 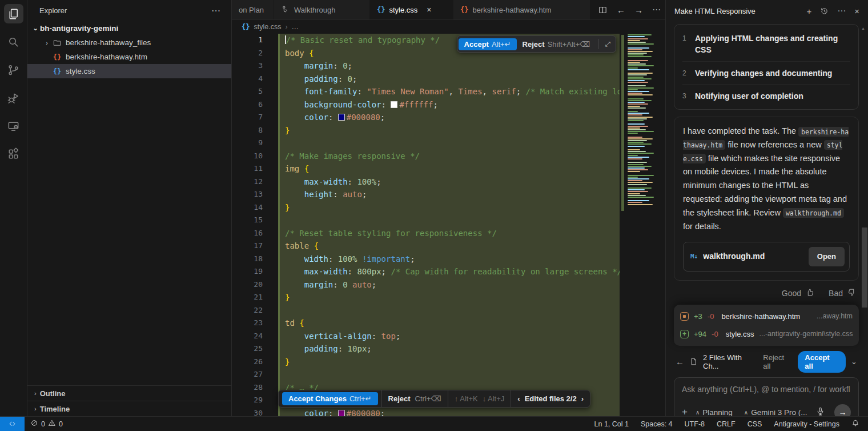 I want to click on changed-file-row: +3-0berkshire-hathaway.htm...away.htm, so click(x=766, y=317).